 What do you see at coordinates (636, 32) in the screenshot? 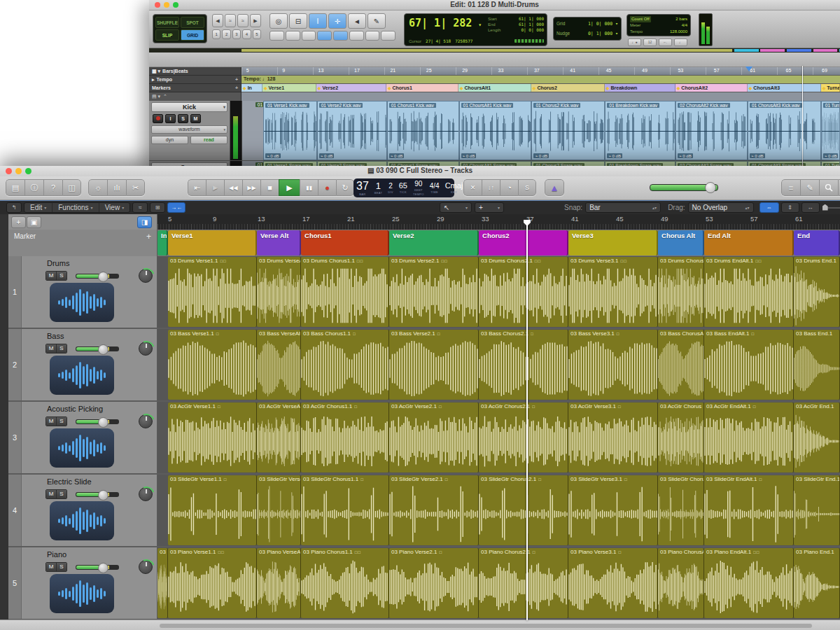
I see `tempo-label: Tempo` at bounding box center [636, 32].